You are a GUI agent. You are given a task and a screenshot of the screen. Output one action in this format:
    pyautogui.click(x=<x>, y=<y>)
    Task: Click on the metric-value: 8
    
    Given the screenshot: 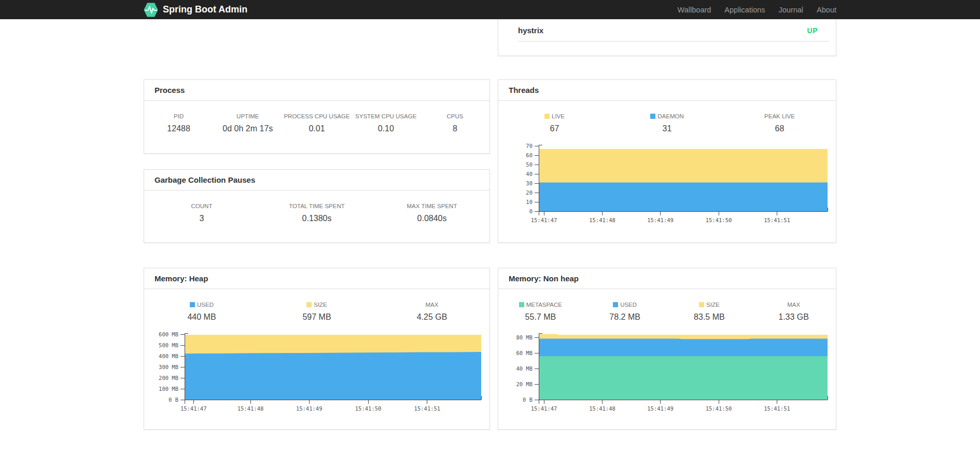 What is the action you would take?
    pyautogui.click(x=455, y=129)
    